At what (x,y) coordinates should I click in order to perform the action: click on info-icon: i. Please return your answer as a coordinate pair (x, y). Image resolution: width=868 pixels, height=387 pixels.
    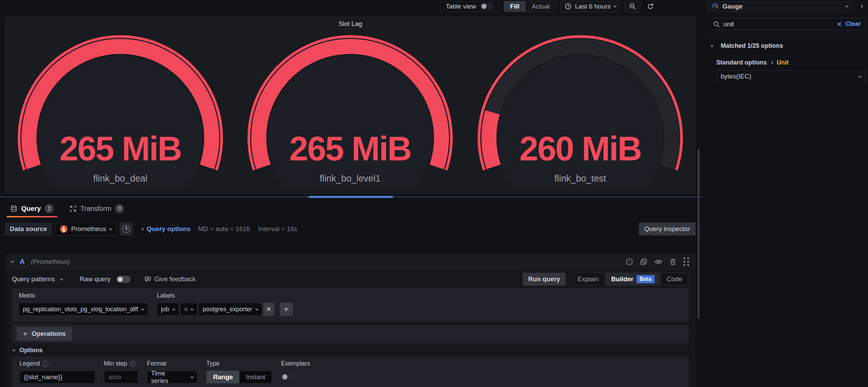
    Looking at the image, I should click on (46, 364).